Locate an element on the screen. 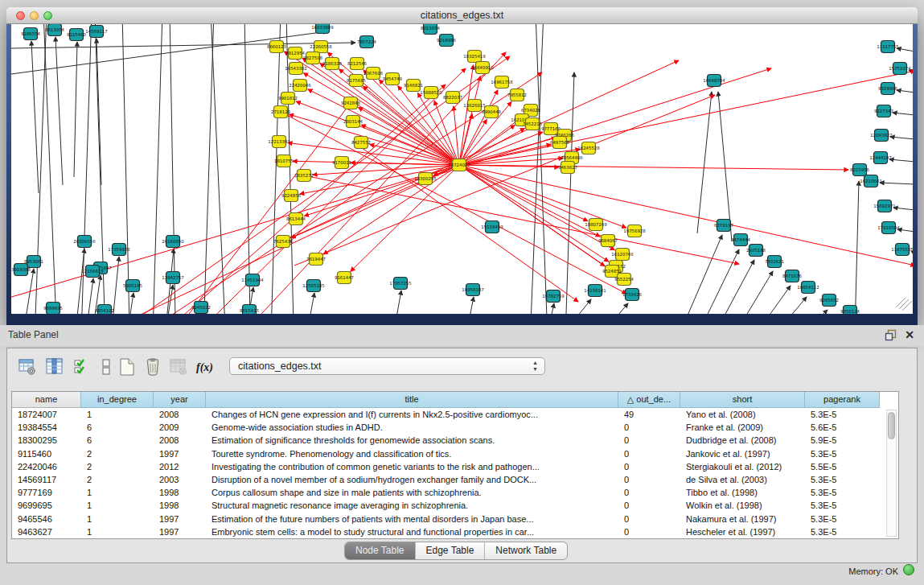 This screenshot has width=924, height=585. graph-node: 8912954 is located at coordinates (296, 53).